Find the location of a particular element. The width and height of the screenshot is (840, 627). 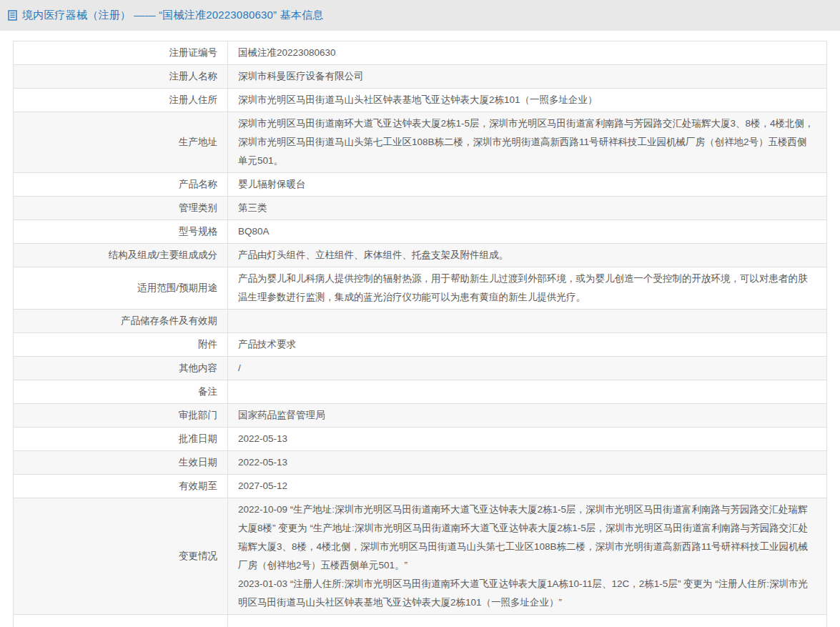

row-value: 国械注准20223080630 is located at coordinates (528, 53).